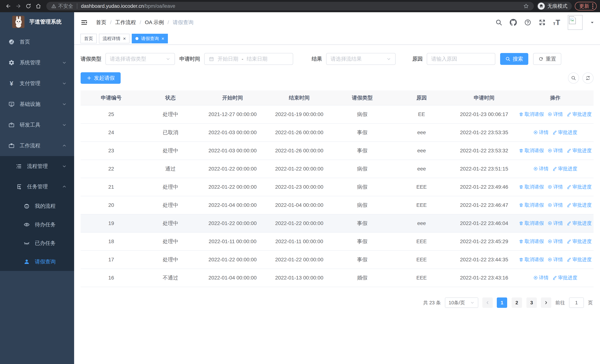 Image resolution: width=600 pixels, height=364 pixels. What do you see at coordinates (586, 6) in the screenshot?
I see `browser-update-button: 更新` at bounding box center [586, 6].